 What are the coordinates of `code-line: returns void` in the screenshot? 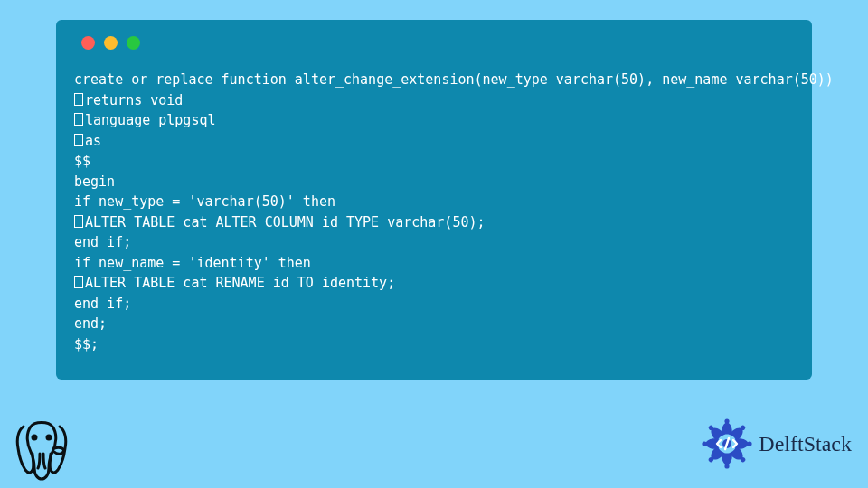 It's located at (434, 101).